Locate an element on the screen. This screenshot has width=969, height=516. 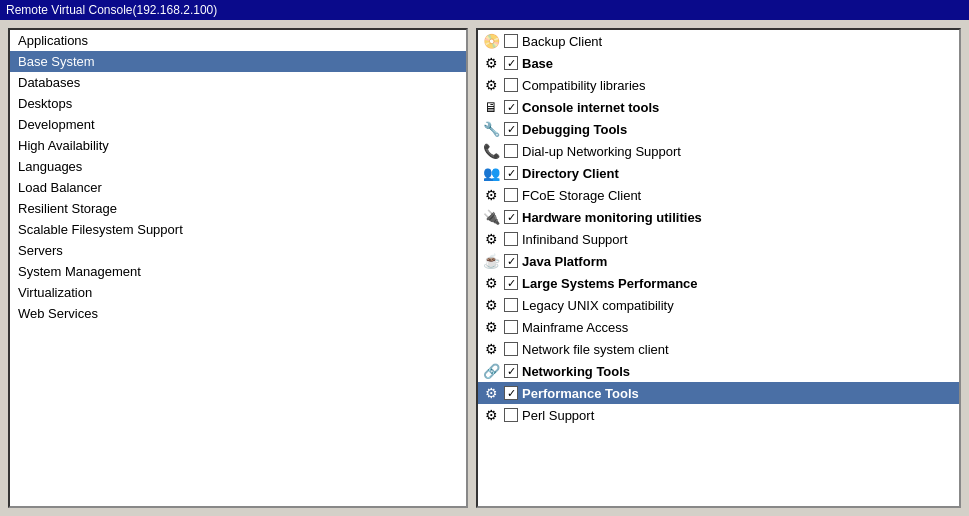
item-icon-directory-client: 👥 is located at coordinates (491, 173).